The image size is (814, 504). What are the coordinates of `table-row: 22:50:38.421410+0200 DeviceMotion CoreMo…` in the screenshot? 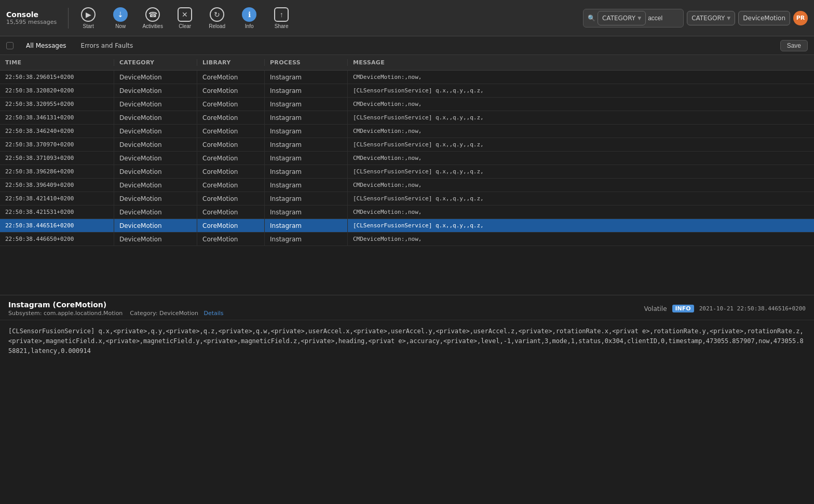 It's located at (407, 199).